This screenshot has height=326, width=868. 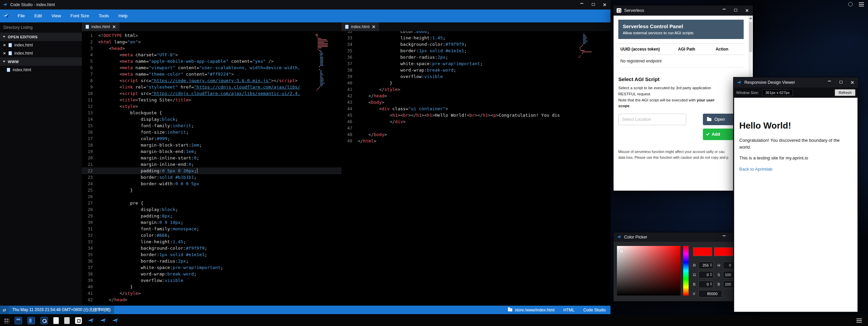 I want to click on code-line: 48 </body>, so click(x=476, y=134).